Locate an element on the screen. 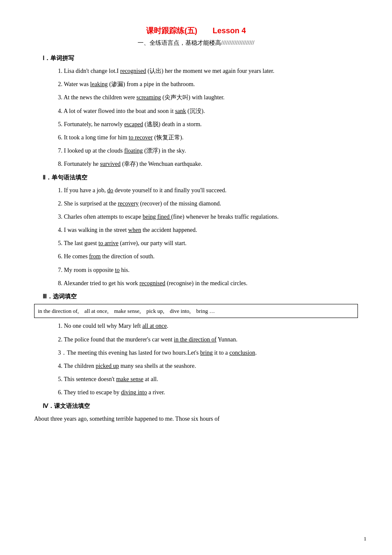 This screenshot has width=392, height=555. section1-item4: 4. A lot of water flowed into the boat a… is located at coordinates (196, 111).